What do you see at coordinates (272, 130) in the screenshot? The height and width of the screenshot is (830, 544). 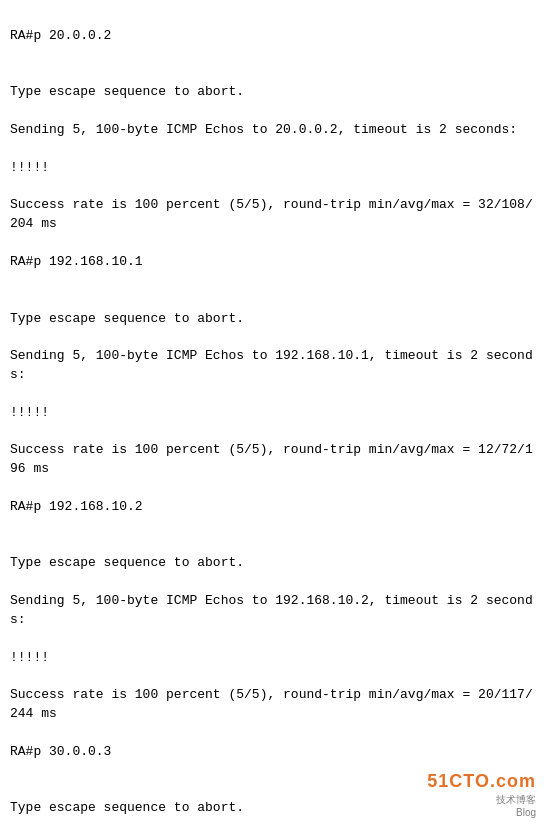 I see `terminal-line: Sending 5, 100-byte ICMP Echos to 20.0.0…` at bounding box center [272, 130].